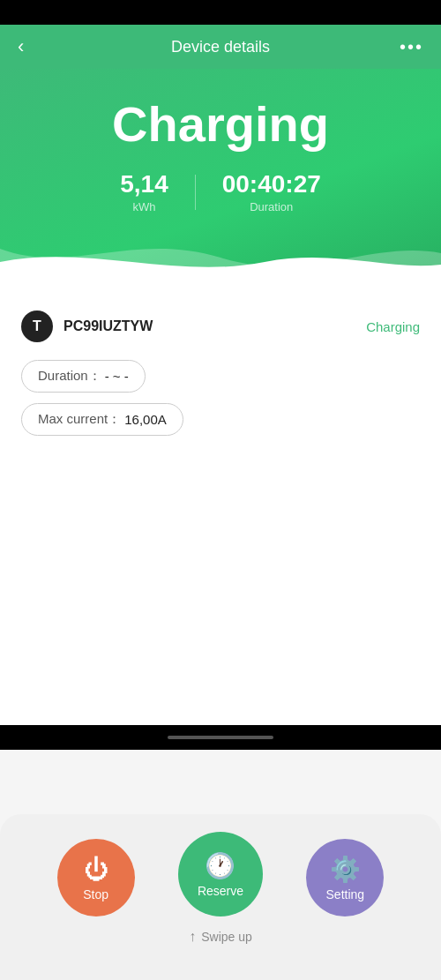 This screenshot has width=441, height=980. What do you see at coordinates (70, 376) in the screenshot?
I see `duration-pill-label: Duration：` at bounding box center [70, 376].